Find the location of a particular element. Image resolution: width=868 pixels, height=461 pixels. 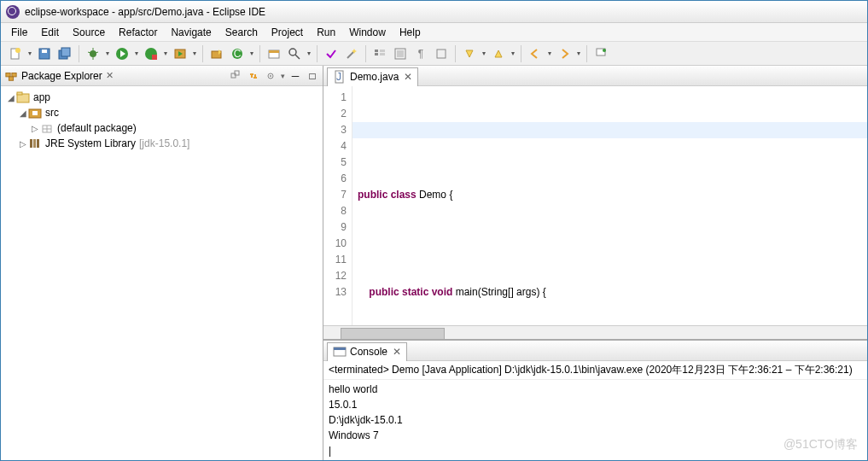

toggle-block-button is located at coordinates (400, 54).